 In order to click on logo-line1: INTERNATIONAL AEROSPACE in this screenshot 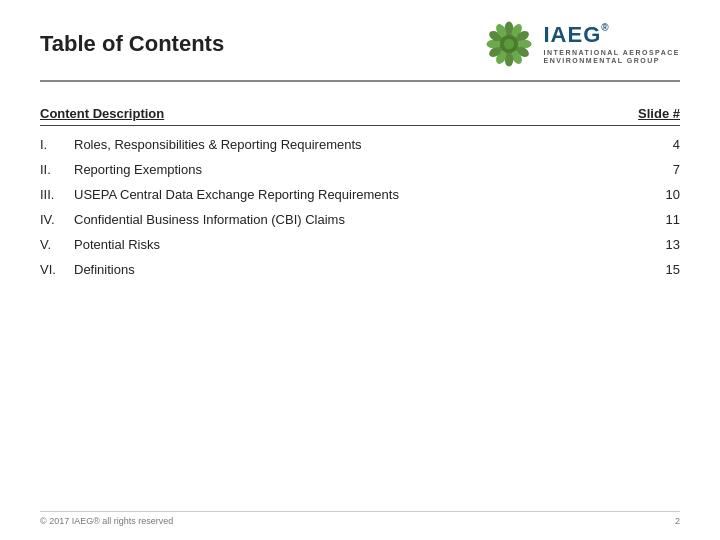, I will do `click(612, 53)`.